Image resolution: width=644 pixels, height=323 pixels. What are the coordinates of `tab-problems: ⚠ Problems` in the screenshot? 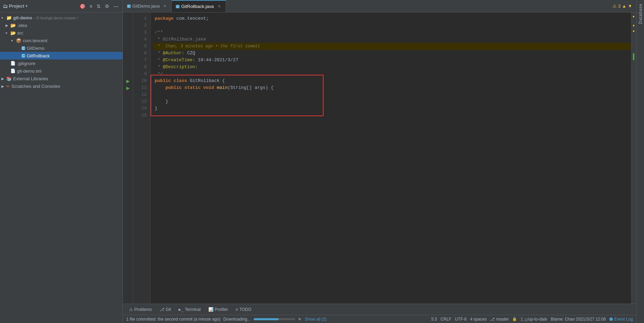 It's located at (140, 310).